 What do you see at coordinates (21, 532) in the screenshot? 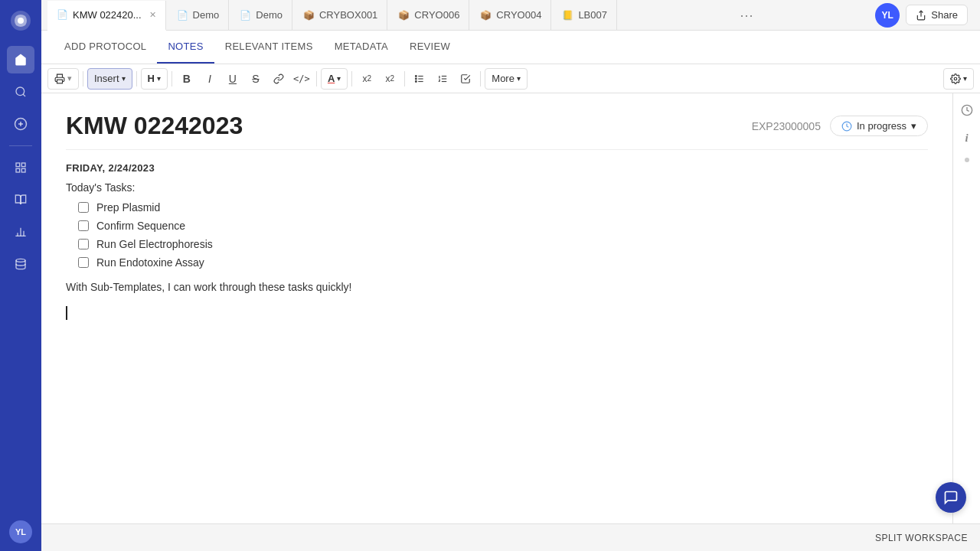
I see `sidebar-bottom: YL` at bounding box center [21, 532].